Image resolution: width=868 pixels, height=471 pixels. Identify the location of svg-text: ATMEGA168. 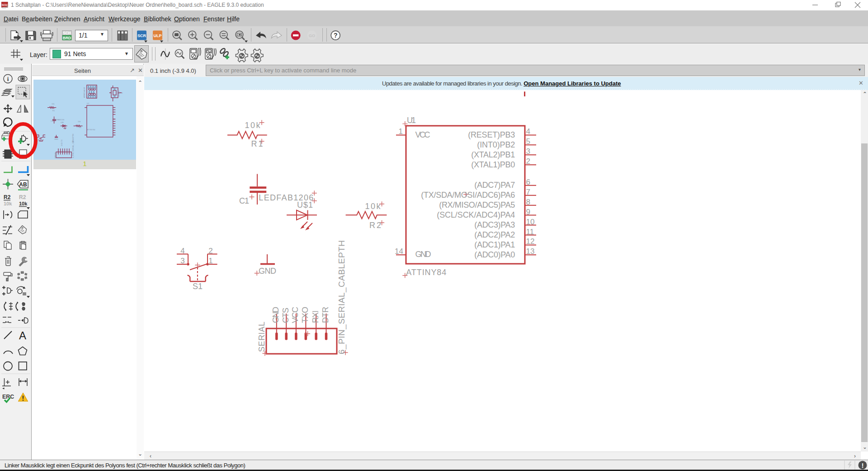
(84, 92).